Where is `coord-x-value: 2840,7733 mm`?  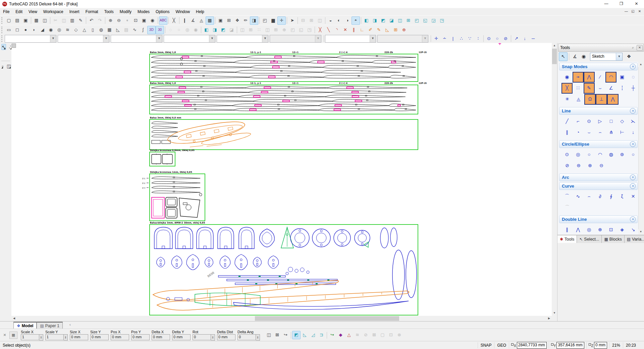 coord-x-value: 2840,7733 mm is located at coordinates (532, 345).